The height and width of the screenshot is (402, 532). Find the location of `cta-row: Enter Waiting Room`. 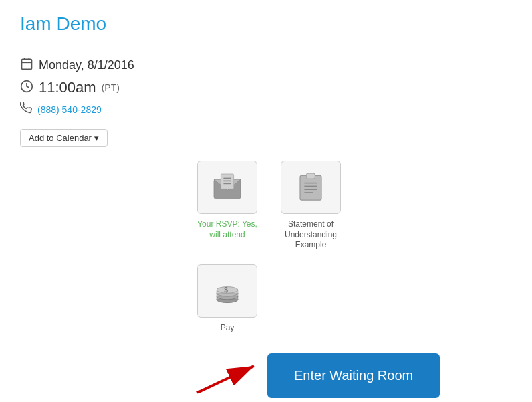

cta-row: Enter Waiting Room is located at coordinates (353, 376).